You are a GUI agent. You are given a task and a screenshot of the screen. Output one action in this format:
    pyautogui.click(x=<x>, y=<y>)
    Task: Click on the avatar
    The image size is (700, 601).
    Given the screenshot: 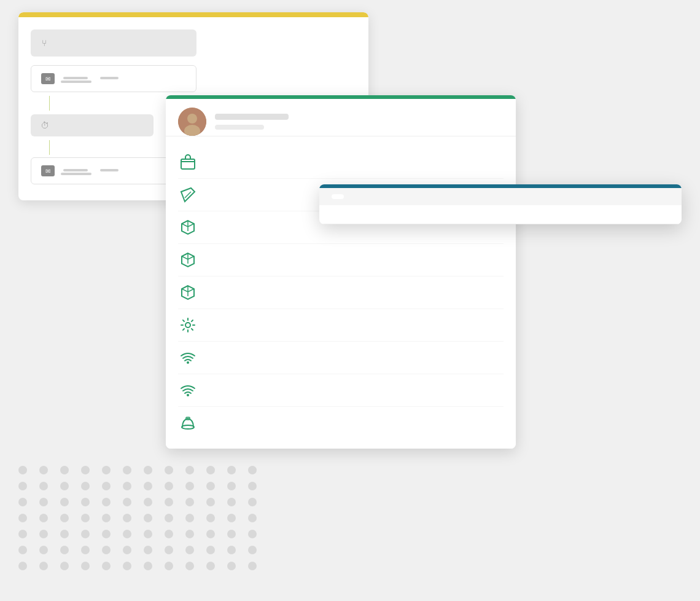 What is the action you would take?
    pyautogui.click(x=192, y=122)
    